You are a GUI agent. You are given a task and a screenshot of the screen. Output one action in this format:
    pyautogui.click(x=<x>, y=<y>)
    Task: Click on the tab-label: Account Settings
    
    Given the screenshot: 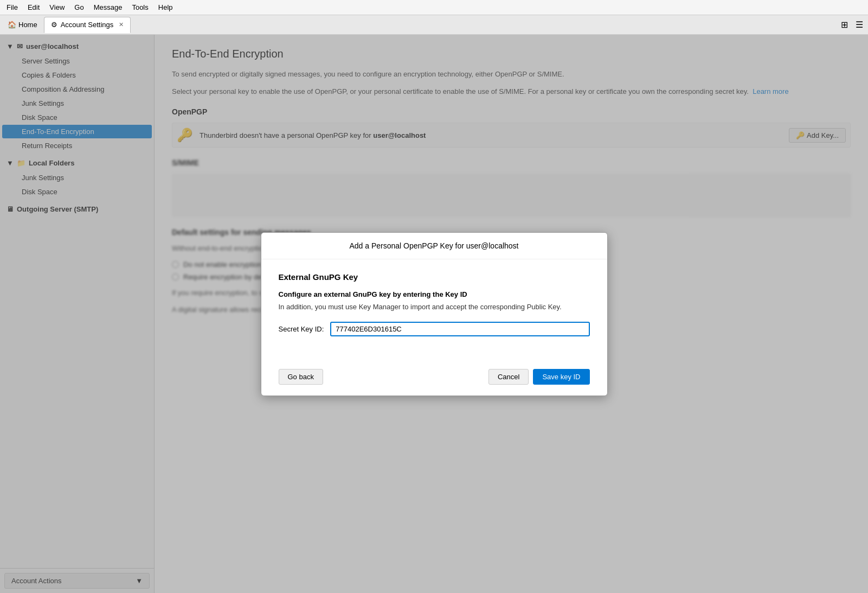 What is the action you would take?
    pyautogui.click(x=87, y=25)
    